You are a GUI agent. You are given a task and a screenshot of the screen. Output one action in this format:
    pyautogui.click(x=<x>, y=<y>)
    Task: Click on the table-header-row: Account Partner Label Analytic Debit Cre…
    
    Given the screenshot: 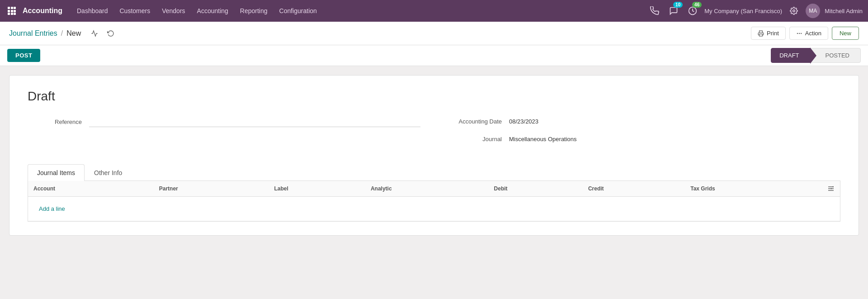 What is the action you would take?
    pyautogui.click(x=434, y=189)
    